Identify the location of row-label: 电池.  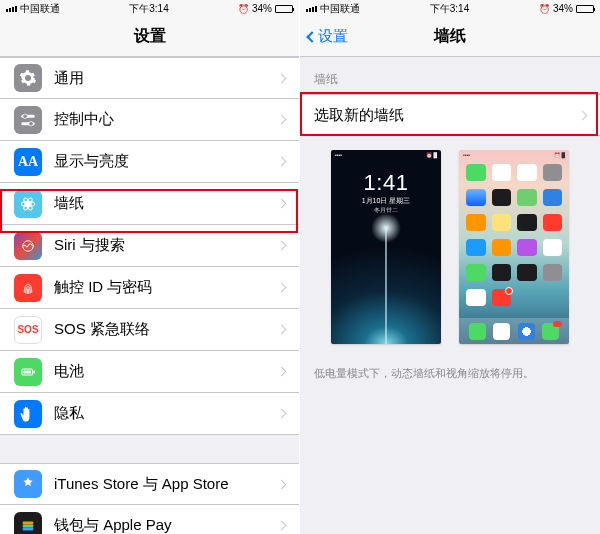
(166, 372).